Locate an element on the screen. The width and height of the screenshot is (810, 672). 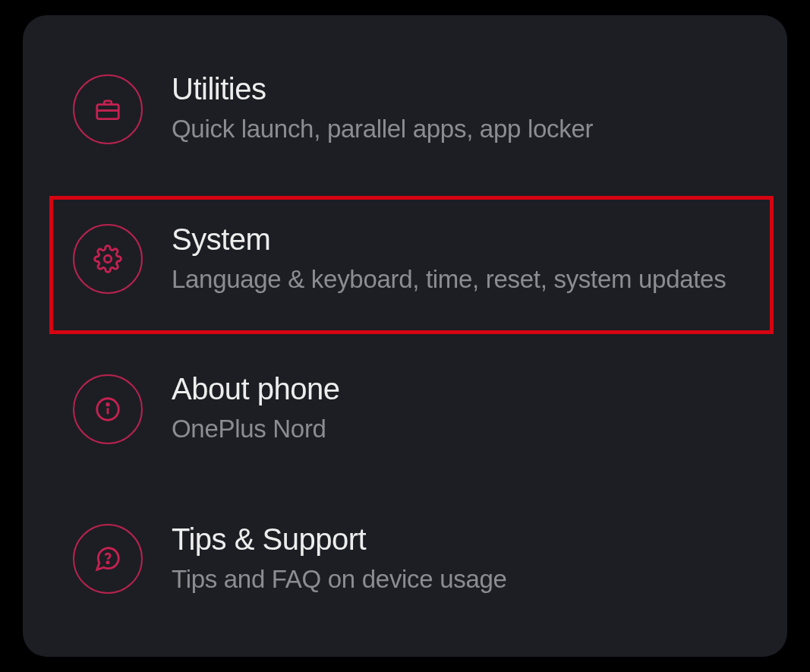
settings-item-text: About phone OnePlus Nord is located at coordinates (255, 409).